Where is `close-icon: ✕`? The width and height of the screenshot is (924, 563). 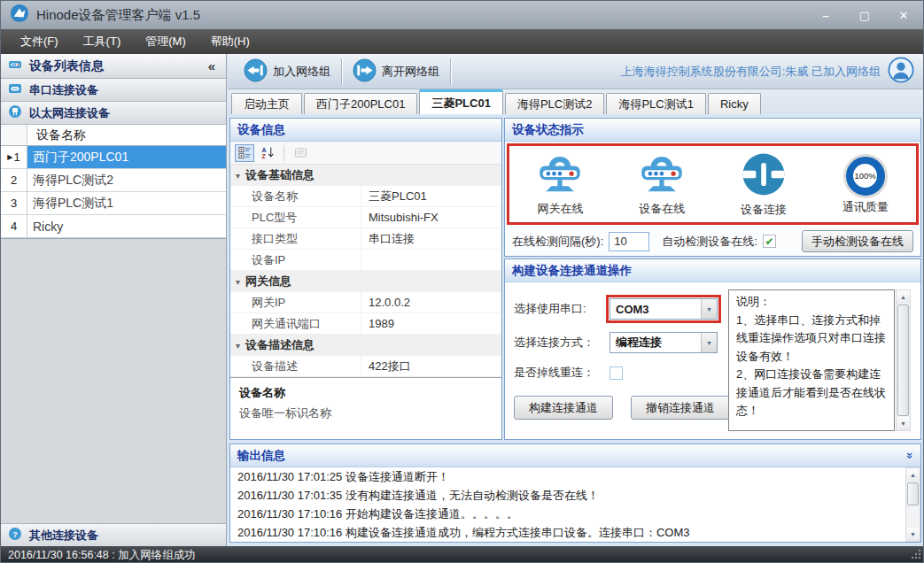
close-icon: ✕ is located at coordinates (904, 15).